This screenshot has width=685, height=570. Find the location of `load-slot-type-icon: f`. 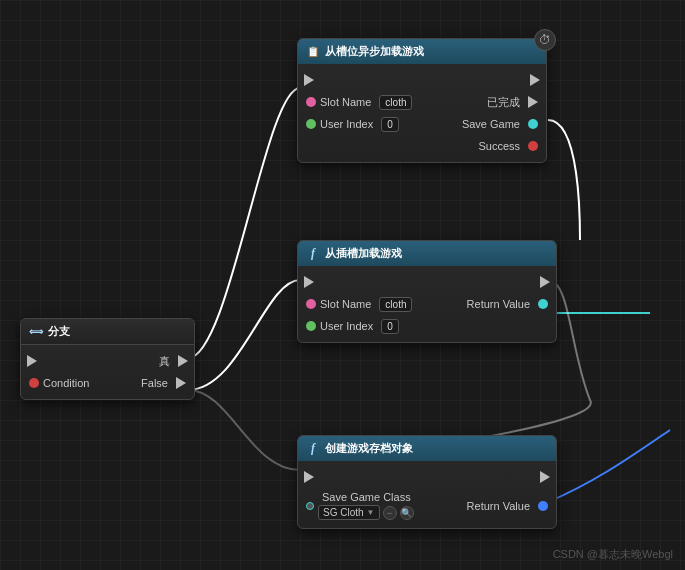

load-slot-type-icon: f is located at coordinates (313, 254).